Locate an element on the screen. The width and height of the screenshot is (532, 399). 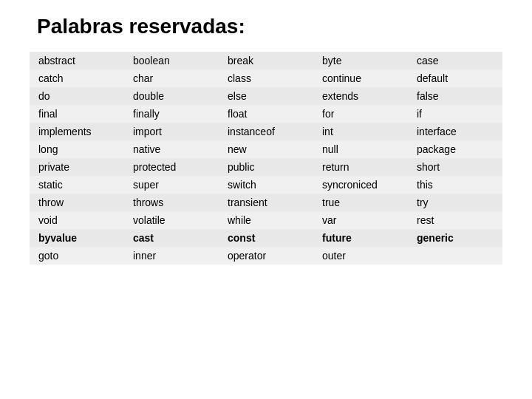
table-cell: long is located at coordinates (77, 149).